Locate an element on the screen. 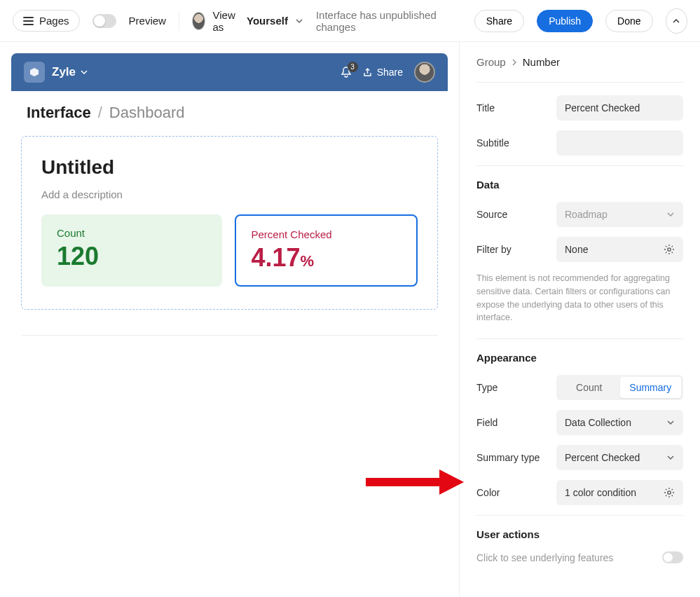 Image resolution: width=700 pixels, height=597 pixels. title-input: Percent Checked is located at coordinates (619, 108).